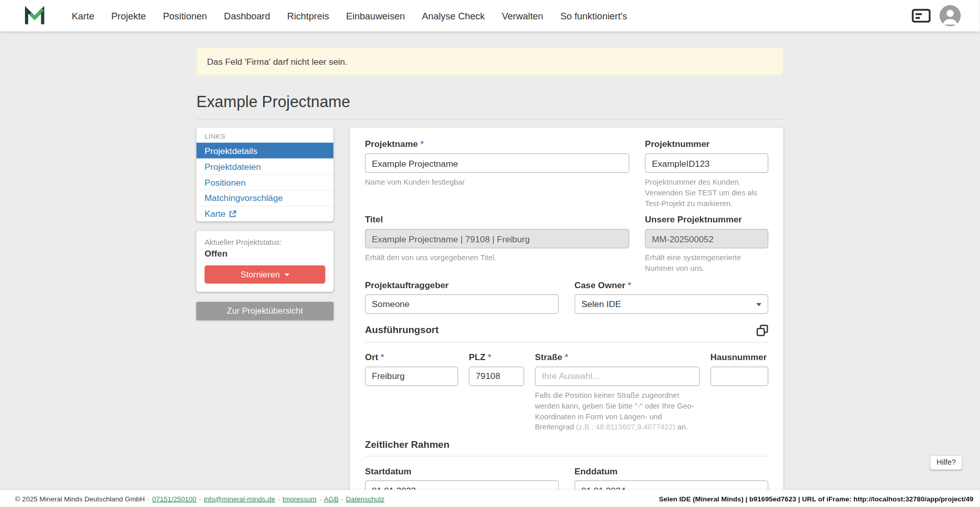 The image size is (980, 507). Describe the element at coordinates (35, 16) in the screenshot. I see `mineral-minds-logo-icon` at that location.